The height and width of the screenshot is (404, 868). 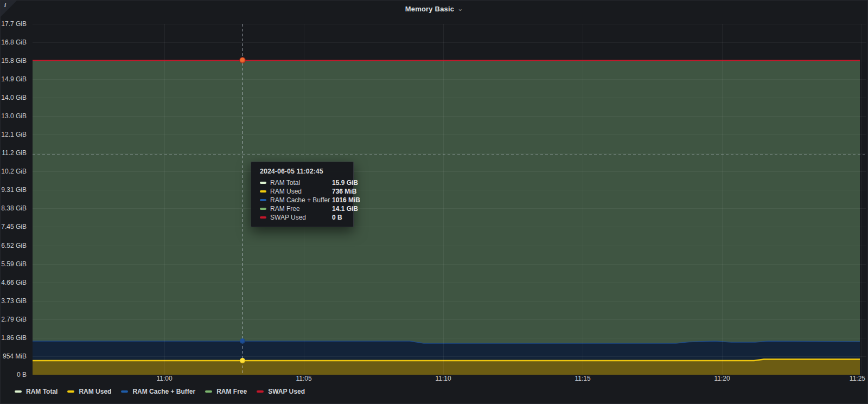 What do you see at coordinates (14, 98) in the screenshot?
I see `y-tick-label: 14.0 GiB` at bounding box center [14, 98].